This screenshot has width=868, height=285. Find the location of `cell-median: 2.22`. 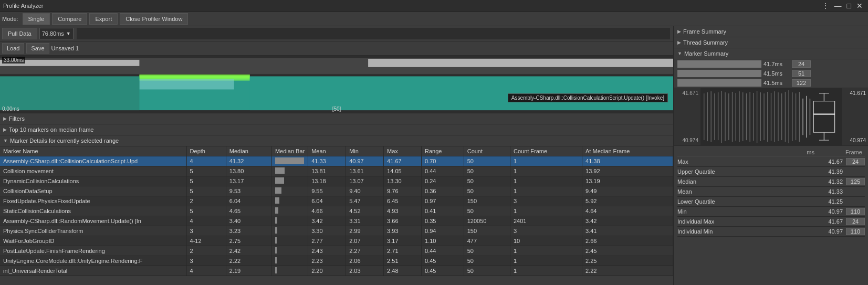

cell-median: 2.22 is located at coordinates (249, 261).